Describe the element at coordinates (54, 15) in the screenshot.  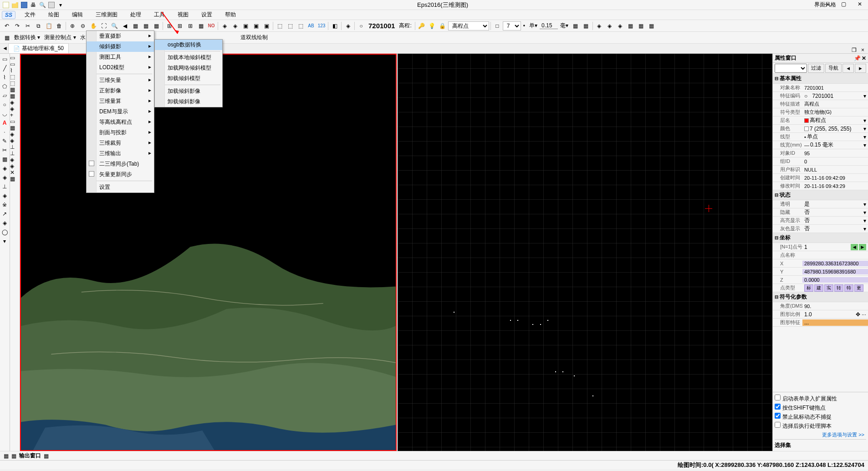
I see `menu-draw: 绘图` at that location.